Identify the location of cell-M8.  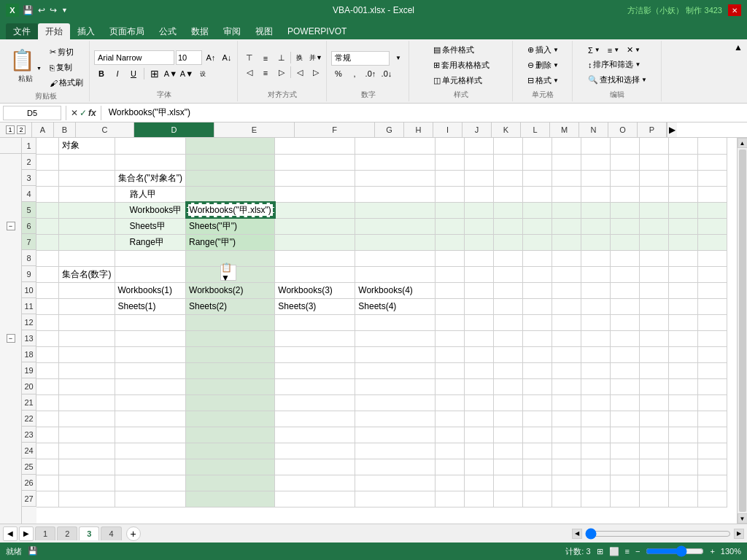
(625, 258).